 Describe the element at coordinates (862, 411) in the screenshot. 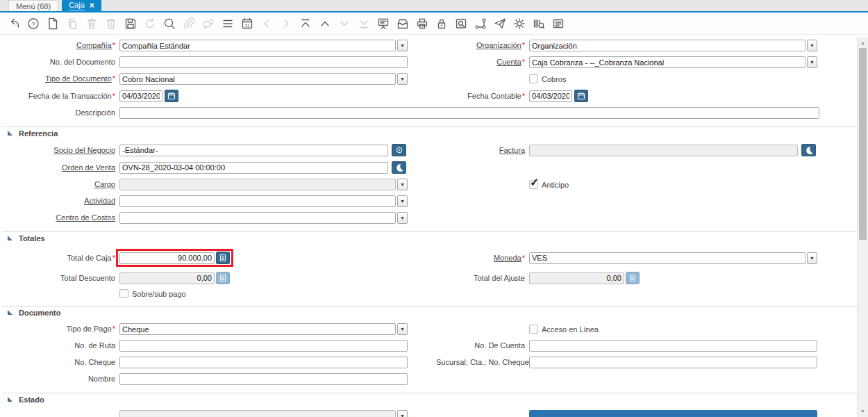

I see `scroll-down-icon: ▼` at that location.